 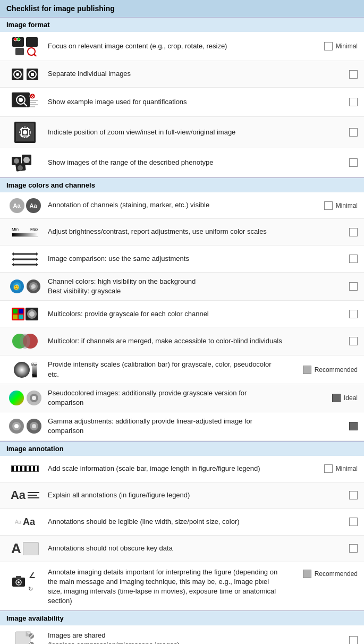 I want to click on checkbox-scale, so click(x=328, y=469).